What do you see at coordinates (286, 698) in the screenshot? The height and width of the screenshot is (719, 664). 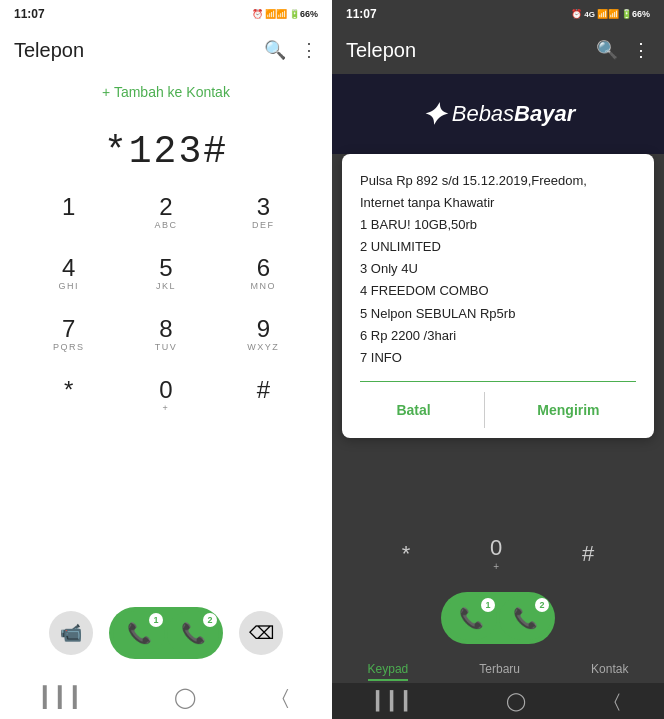 I see `nav-recents-icon: 〈` at bounding box center [286, 698].